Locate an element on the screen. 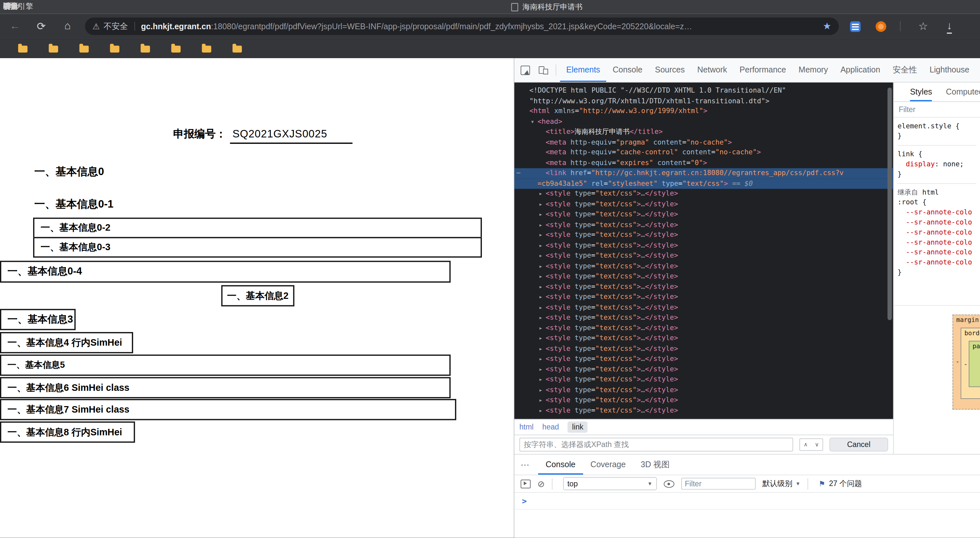 The image size is (980, 538). bookmark-folder: 资源 is located at coordinates (239, 49).